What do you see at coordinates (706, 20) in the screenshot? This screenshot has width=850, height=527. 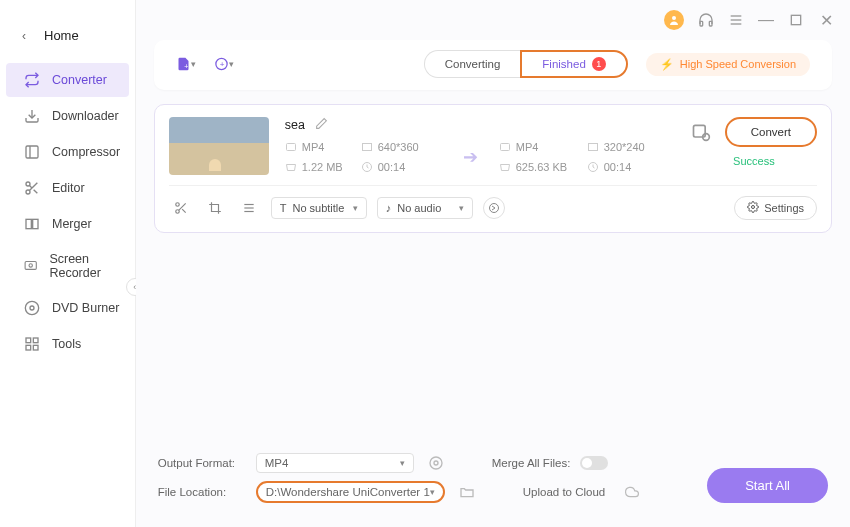 I see `headset-icon` at bounding box center [706, 20].